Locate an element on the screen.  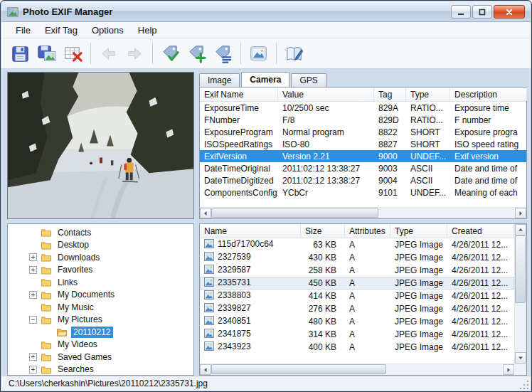
tree-item-label: Desktop is located at coordinates (73, 245).